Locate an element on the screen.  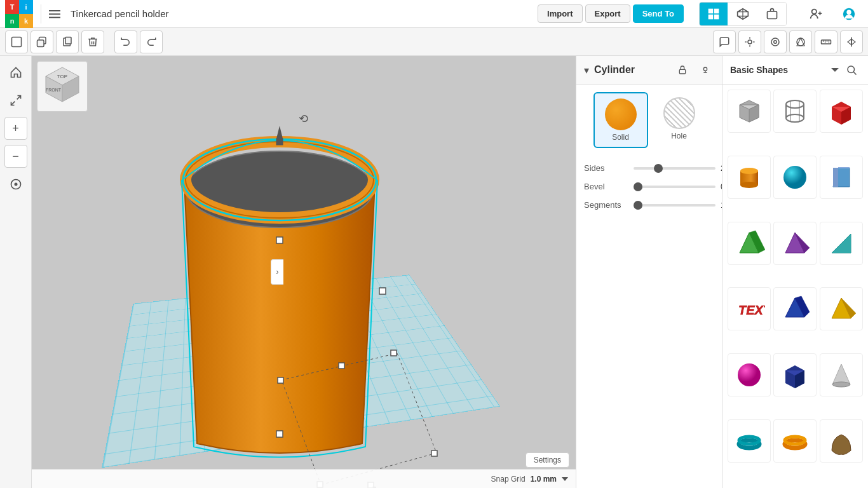
shape-sphere-teal is located at coordinates (795, 177).